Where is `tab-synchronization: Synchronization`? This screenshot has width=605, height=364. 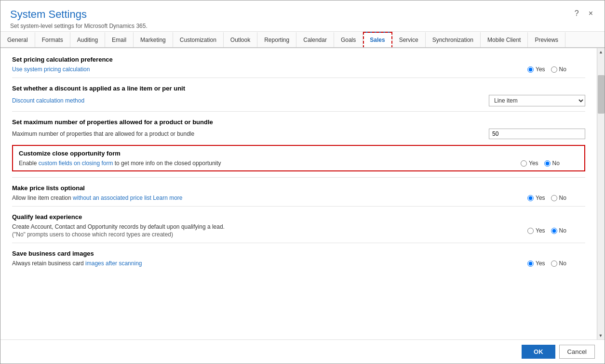
tab-synchronization: Synchronization is located at coordinates (453, 39).